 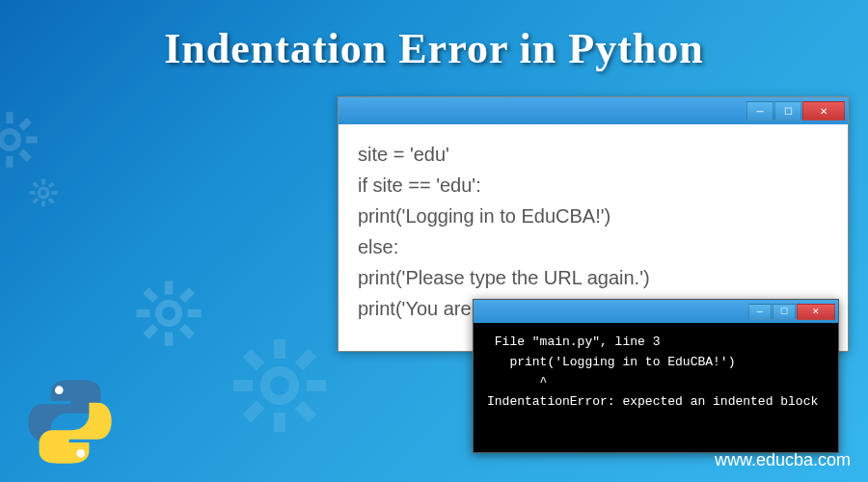 What do you see at coordinates (593, 278) in the screenshot?
I see `code-line: print('Please type the URL again.')` at bounding box center [593, 278].